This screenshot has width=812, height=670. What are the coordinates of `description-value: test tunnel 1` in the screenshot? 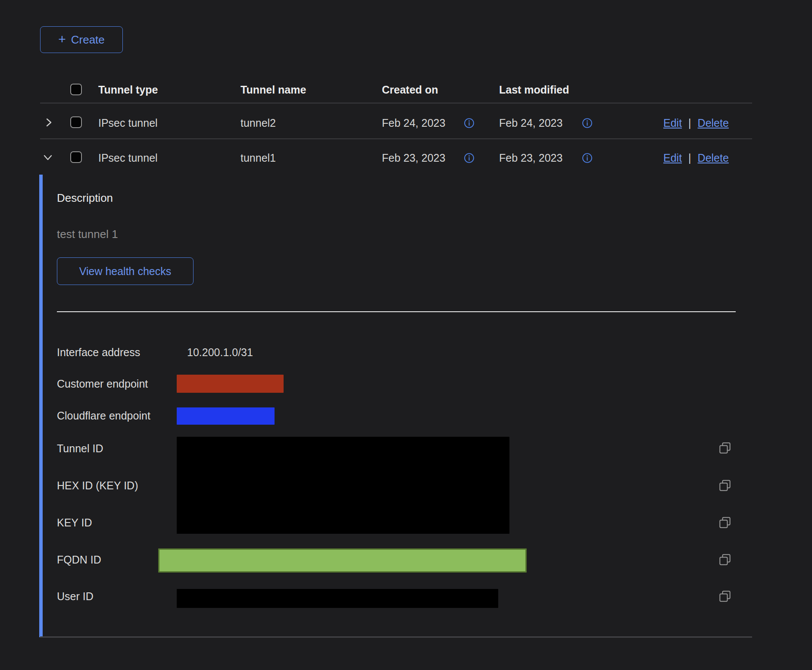 It's located at (87, 235).